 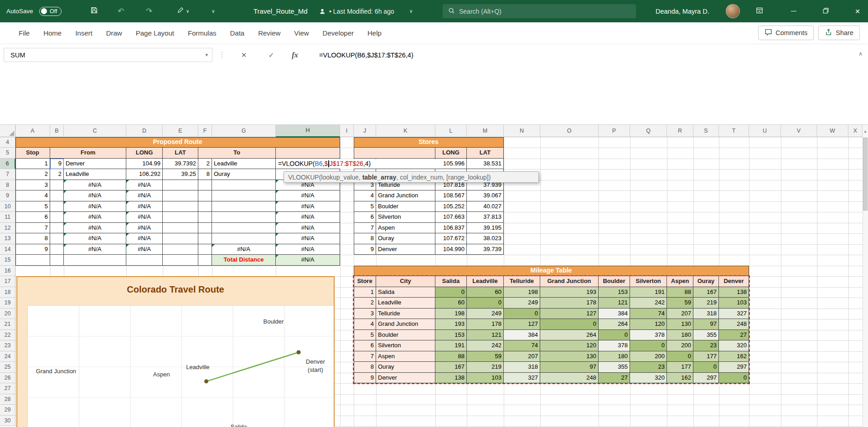 I want to click on cell-K26: Denver, so click(x=406, y=378).